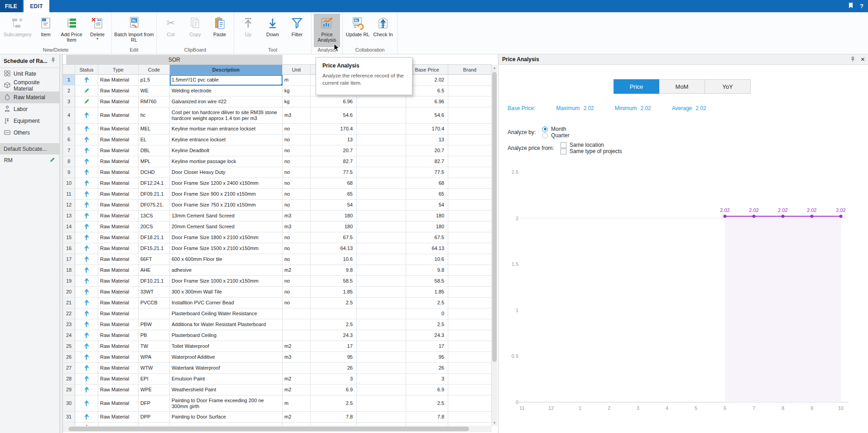 Image resolution: width=868 pixels, height=433 pixels. Describe the element at coordinates (69, 162) in the screenshot. I see `row-number-cell: 8` at that location.